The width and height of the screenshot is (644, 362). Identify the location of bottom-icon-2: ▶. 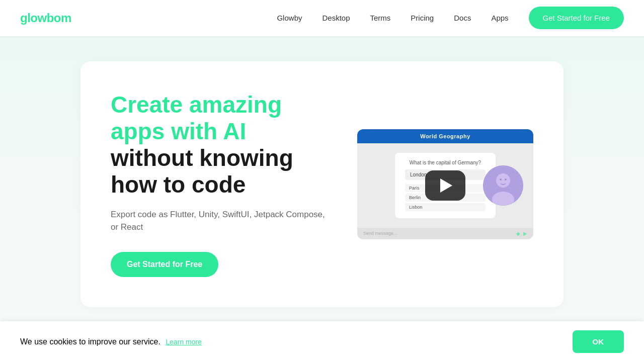
(525, 233).